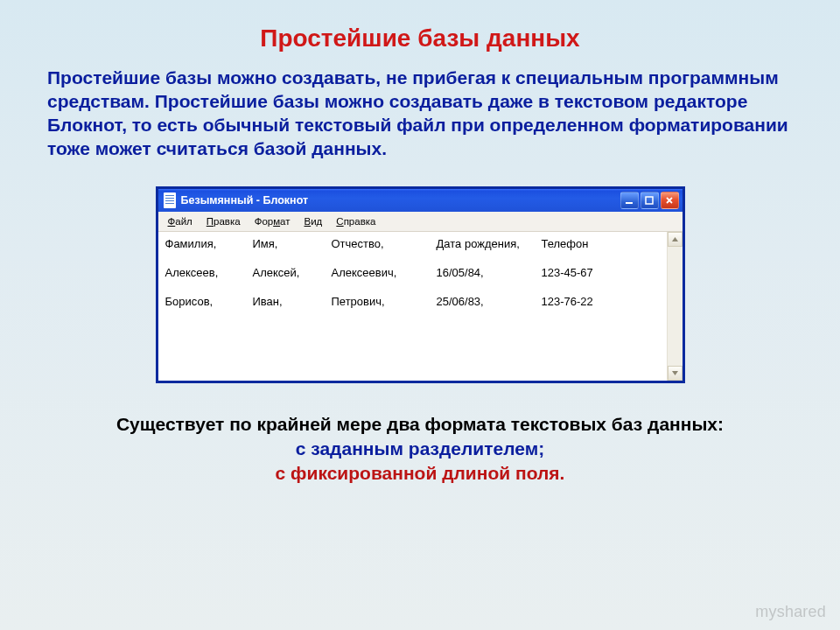 This screenshot has height=630, width=840. Describe the element at coordinates (630, 200) in the screenshot. I see `minimize-button` at that location.